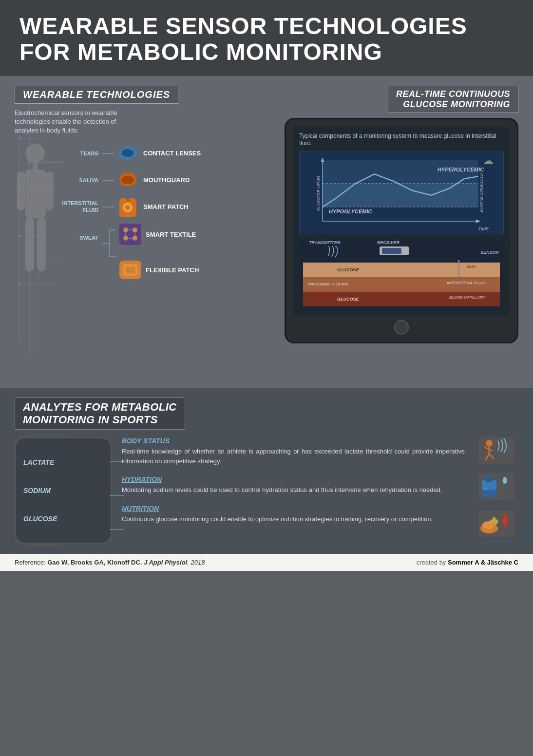 This screenshot has width=533, height=756. I want to click on tablet-device: Typical components of a monitoring syste…, so click(401, 231).